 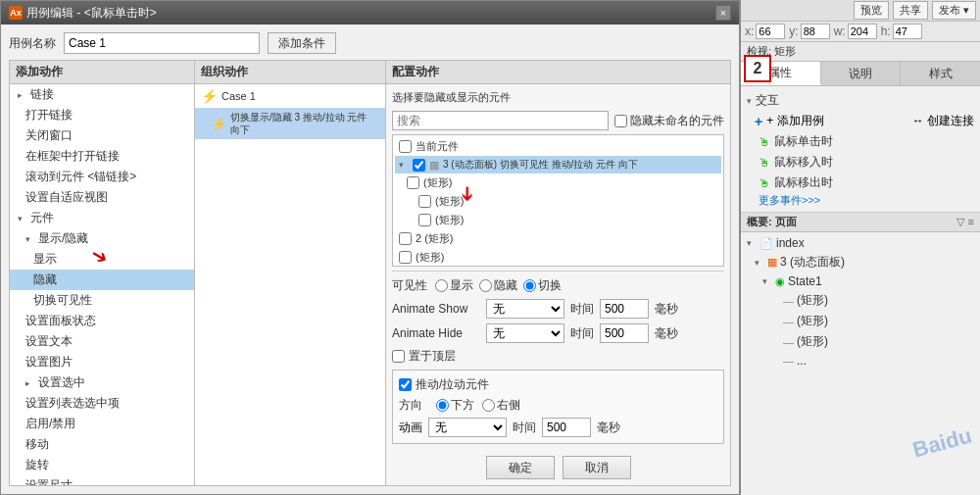 I want to click on h-input, so click(x=907, y=31).